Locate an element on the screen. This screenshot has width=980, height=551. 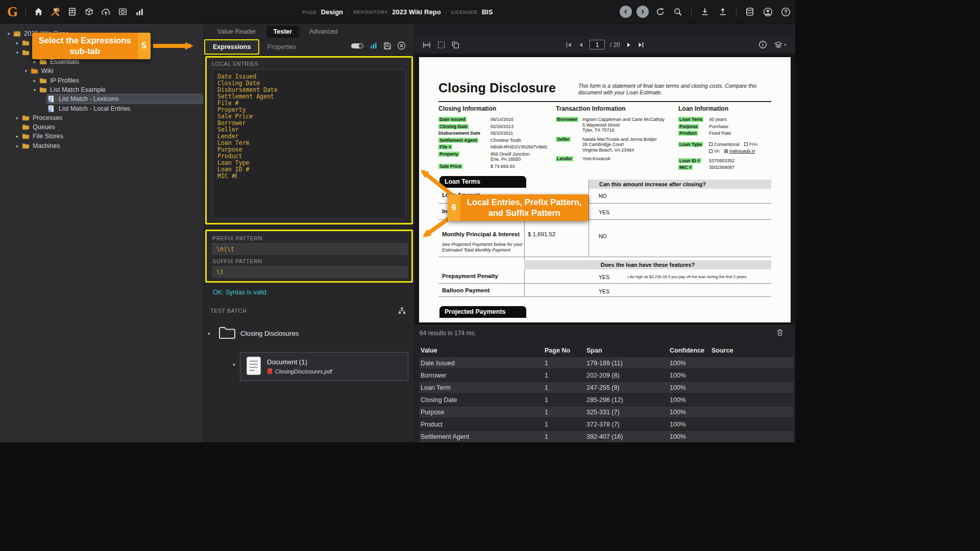
download-icon is located at coordinates (705, 12).